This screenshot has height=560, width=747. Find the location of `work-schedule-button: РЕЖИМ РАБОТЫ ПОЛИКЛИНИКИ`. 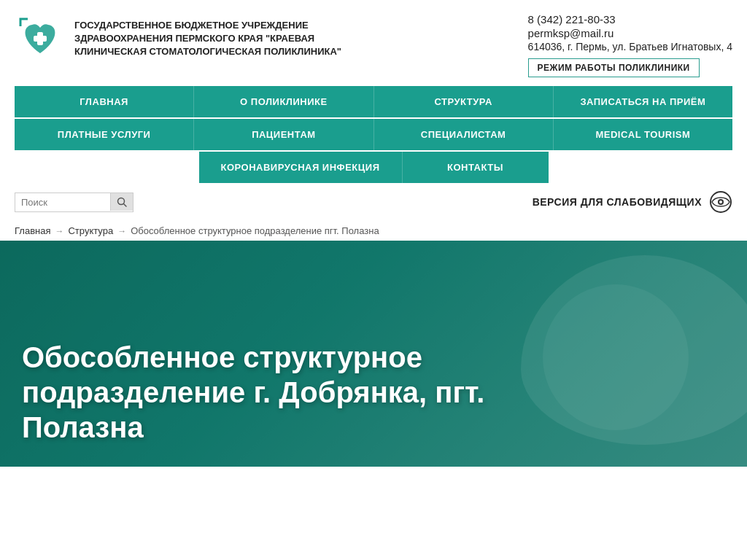

work-schedule-button: РЕЖИМ РАБОТЫ ПОЛИКЛИНИКИ is located at coordinates (614, 68).